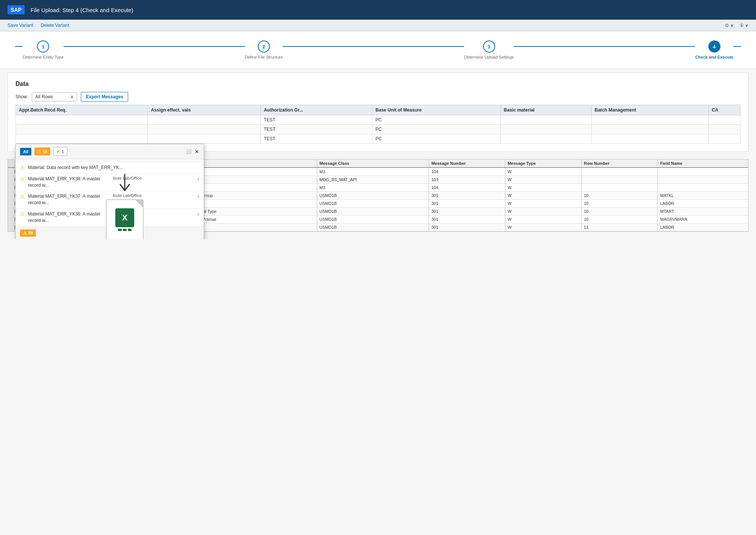 The height and width of the screenshot is (535, 756). What do you see at coordinates (125, 218) in the screenshot?
I see `excel-badge: X` at bounding box center [125, 218].